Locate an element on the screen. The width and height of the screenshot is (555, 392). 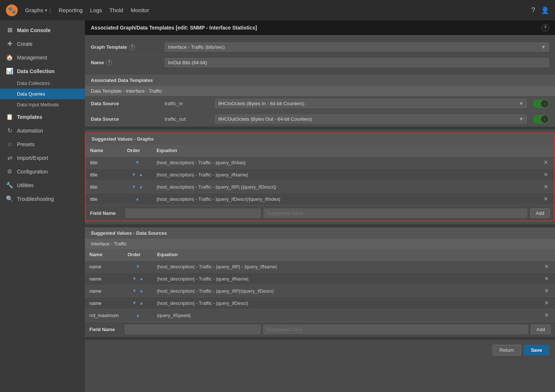
arrow-down-0: ▼ is located at coordinates (137, 162).